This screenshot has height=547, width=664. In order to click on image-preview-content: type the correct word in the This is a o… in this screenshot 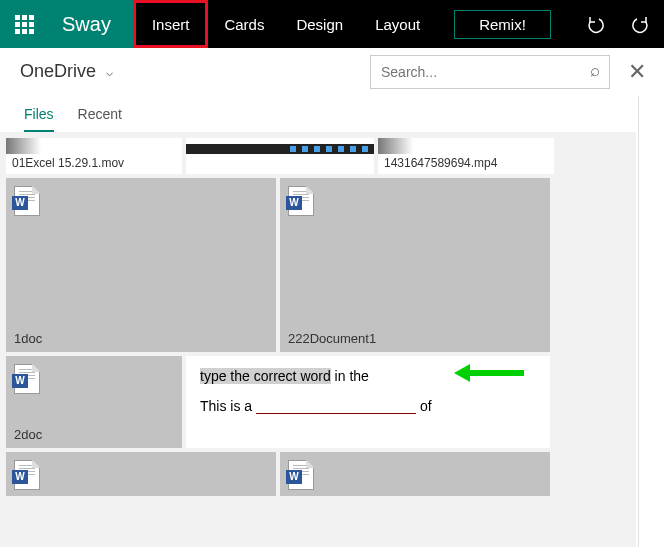, I will do `click(368, 391)`.